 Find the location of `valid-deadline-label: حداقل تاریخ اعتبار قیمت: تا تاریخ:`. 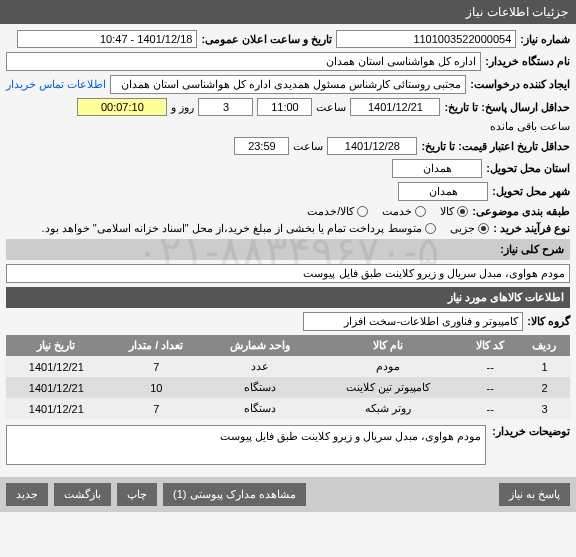

valid-deadline-label: حداقل تاریخ اعتبار قیمت: تا تاریخ: is located at coordinates (496, 146).